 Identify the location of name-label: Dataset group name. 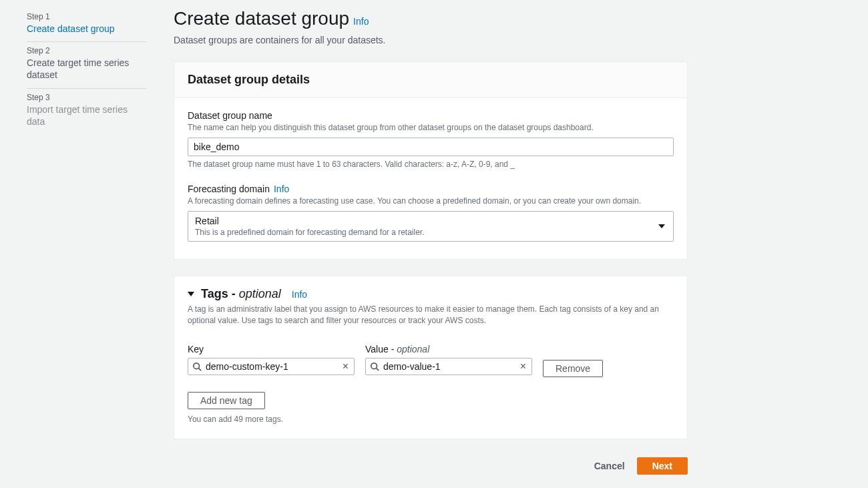
(431, 115).